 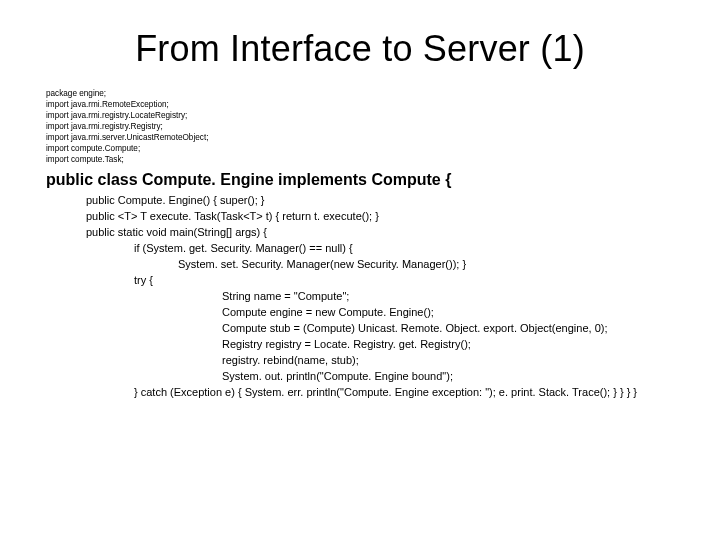 I want to click on imports-block: package engine; import java.rmi.RemoteEx…, so click(x=360, y=126).